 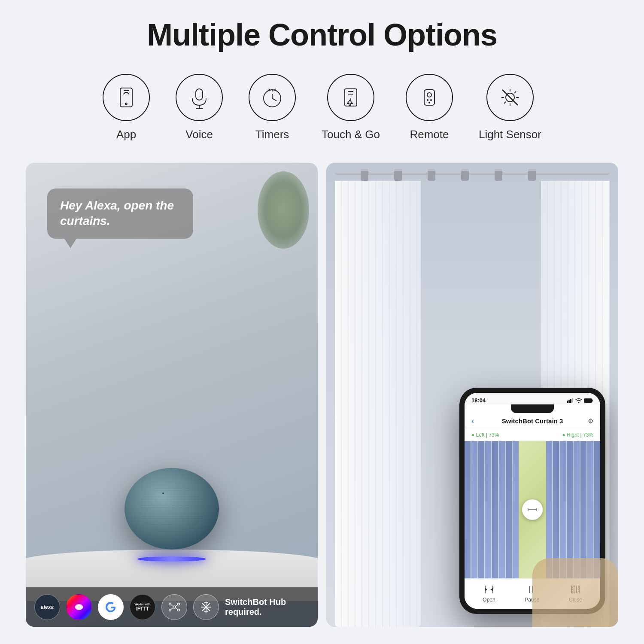 I want to click on shortcuts-badge, so click(x=79, y=607).